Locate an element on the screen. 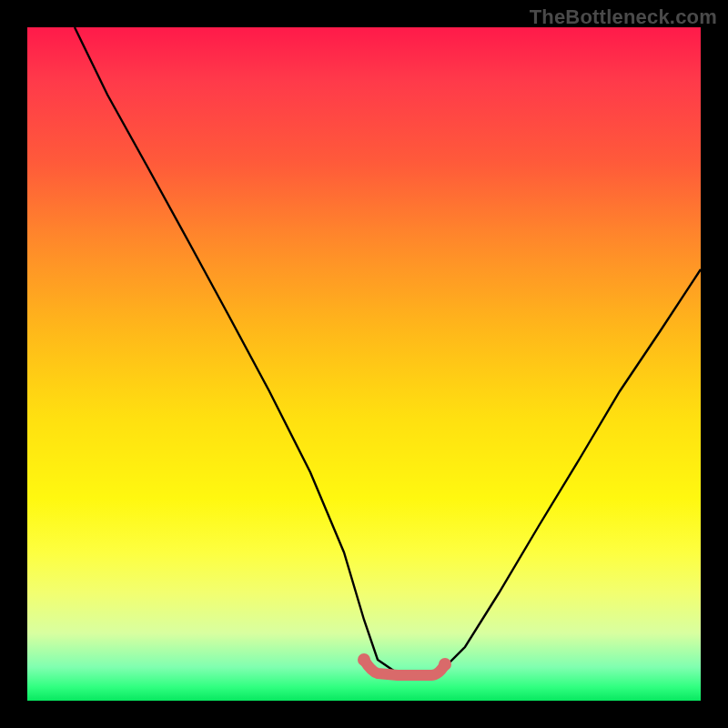 The width and height of the screenshot is (728, 728). trough-highlight-path is located at coordinates (404, 668).